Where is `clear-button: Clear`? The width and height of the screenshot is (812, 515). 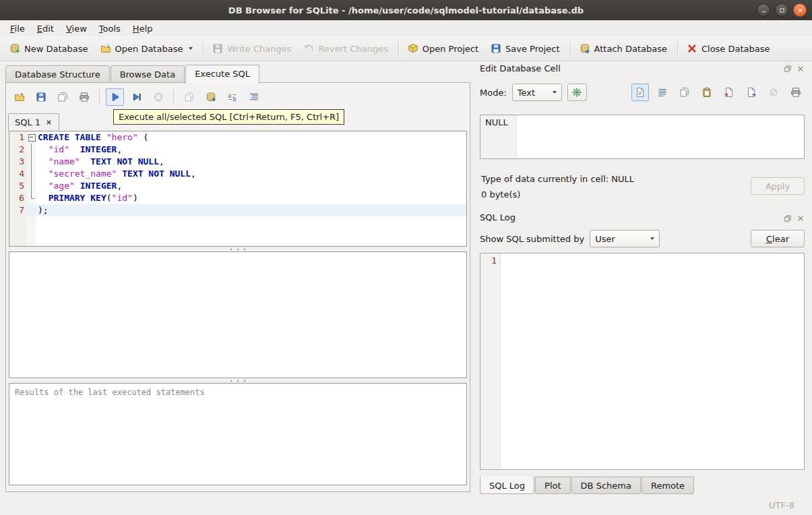 clear-button: Clear is located at coordinates (778, 239).